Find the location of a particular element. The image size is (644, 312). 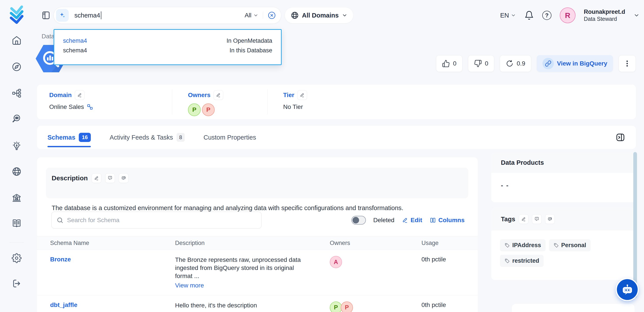

upvote-button: 0 is located at coordinates (449, 64).